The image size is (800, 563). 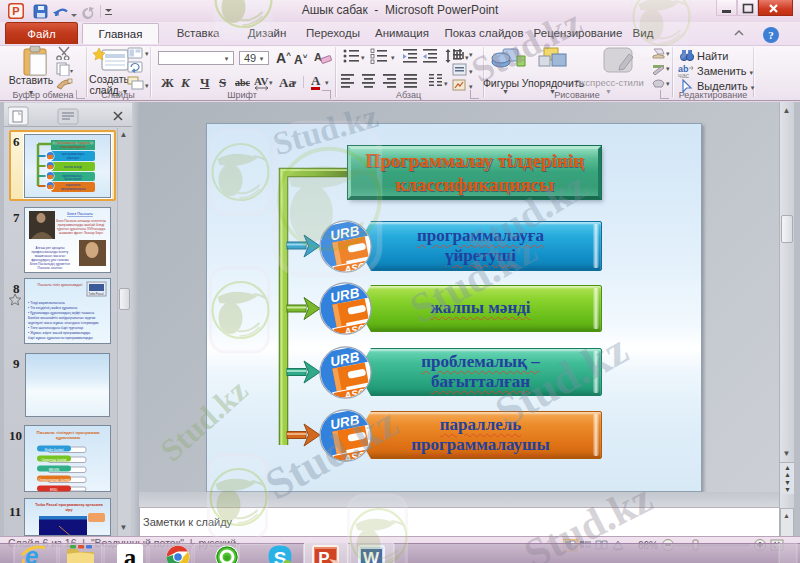 What do you see at coordinates (80, 214) in the screenshot?
I see `svg-text: Блез Паскаль` at bounding box center [80, 214].